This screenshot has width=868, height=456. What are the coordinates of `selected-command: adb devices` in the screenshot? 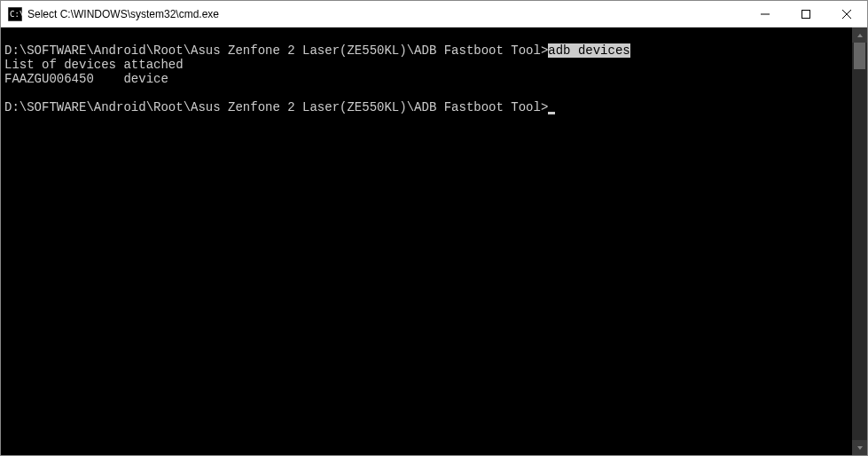 It's located at (589, 51).